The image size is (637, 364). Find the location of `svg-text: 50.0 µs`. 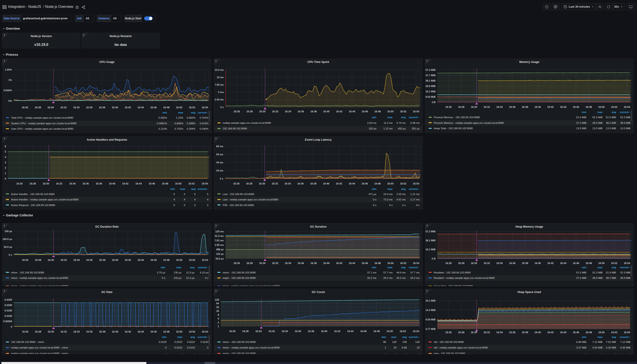

svg-text: 50.0 µs is located at coordinates (8, 247).